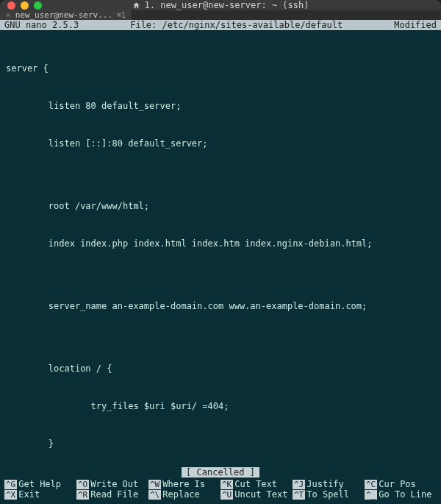  Describe the element at coordinates (9, 15) in the screenshot. I see `close-tab-icon: ×` at that location.